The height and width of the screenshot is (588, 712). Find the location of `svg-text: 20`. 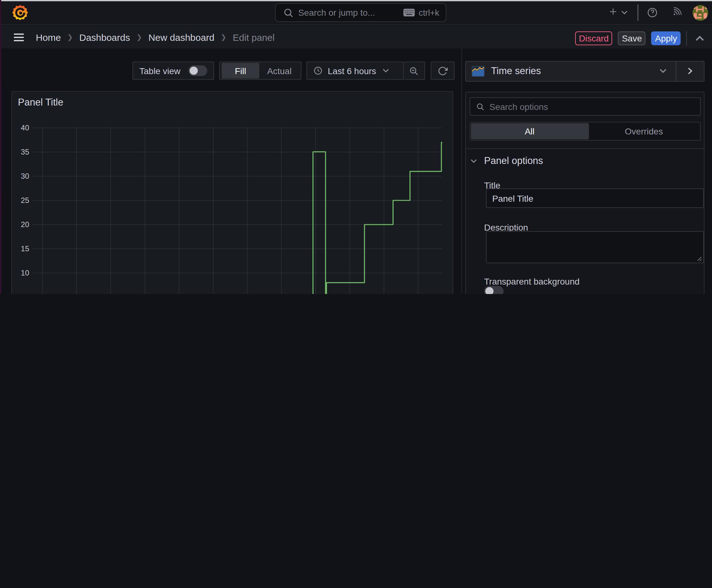

svg-text: 20 is located at coordinates (25, 224).